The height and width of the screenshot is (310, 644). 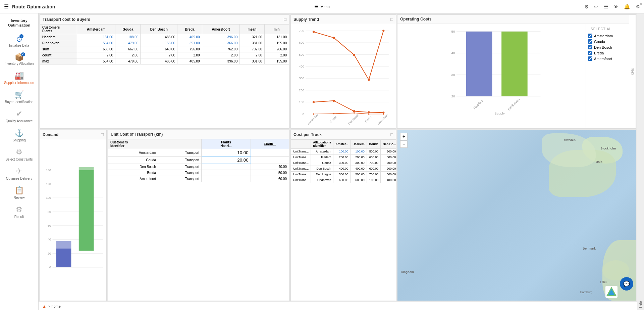 I want to click on cost-per-truck-table: AllLocationsIdentifier Amster... Haarlem…, so click(x=343, y=161).